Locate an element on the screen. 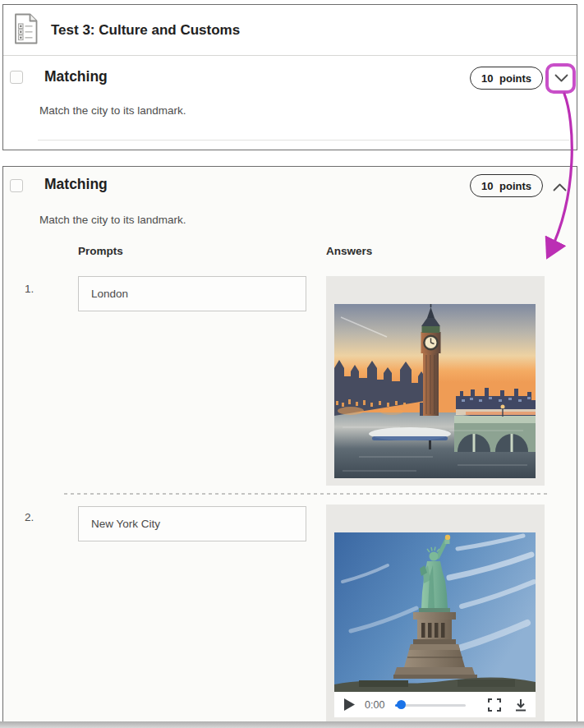 The height and width of the screenshot is (728, 584). chevron-down-icon is located at coordinates (562, 79).